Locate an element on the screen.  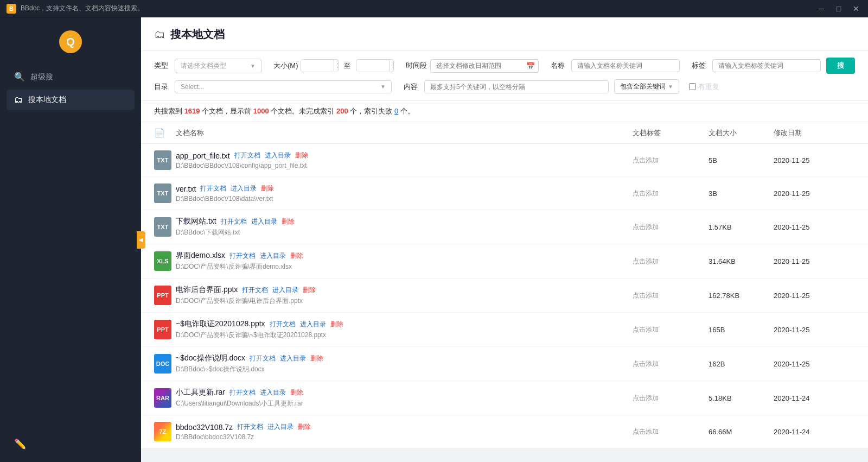
time-date-input: 📅 is located at coordinates (484, 66).